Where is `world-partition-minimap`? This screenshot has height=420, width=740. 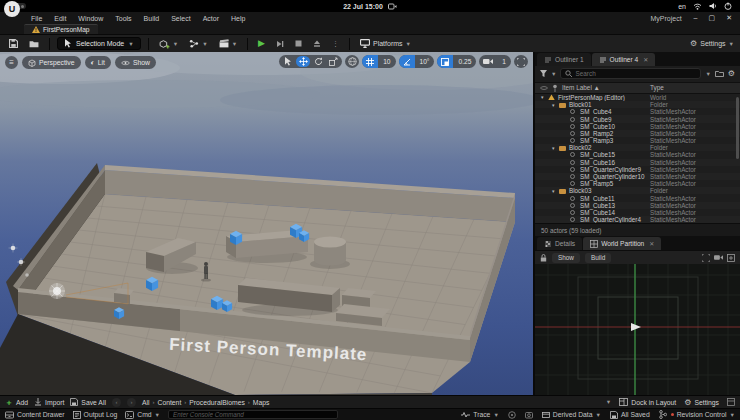 world-partition-minimap is located at coordinates (638, 330).